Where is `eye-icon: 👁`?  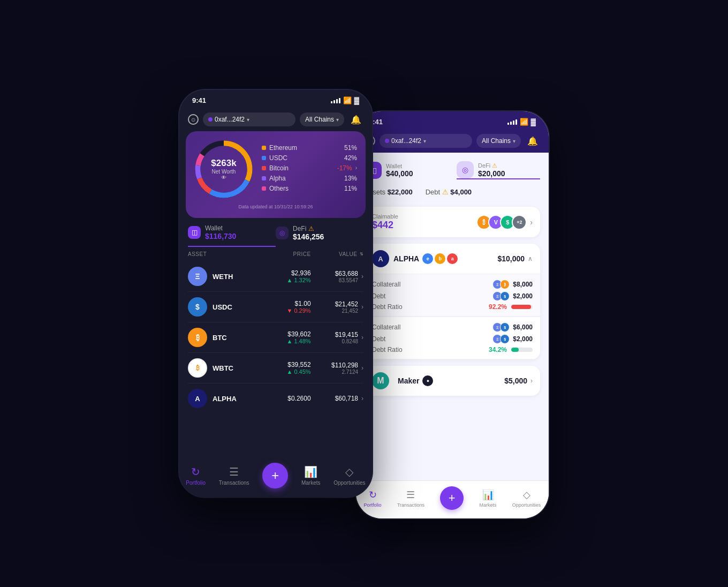
eye-icon: 👁 is located at coordinates (224, 178).